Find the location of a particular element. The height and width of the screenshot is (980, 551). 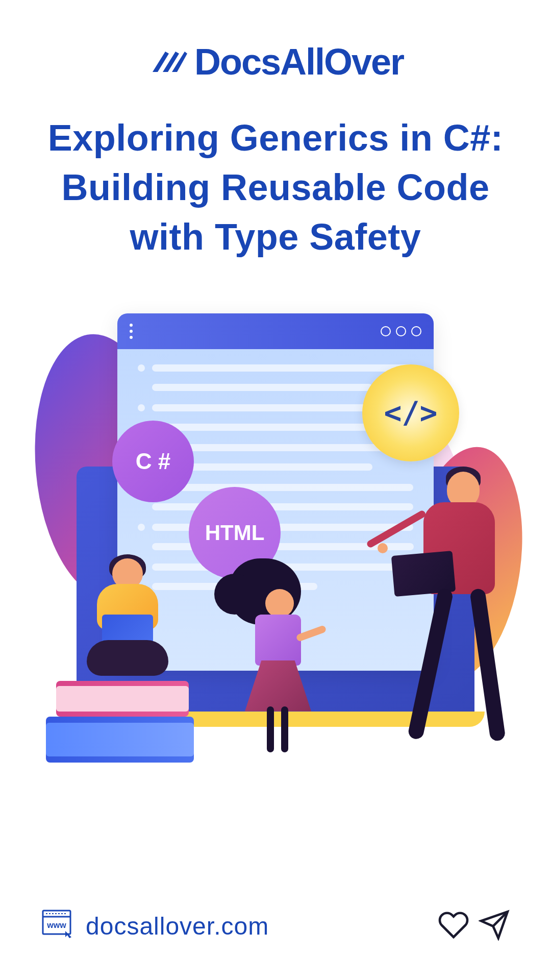

brand-name: DocsAllOver is located at coordinates (299, 62).